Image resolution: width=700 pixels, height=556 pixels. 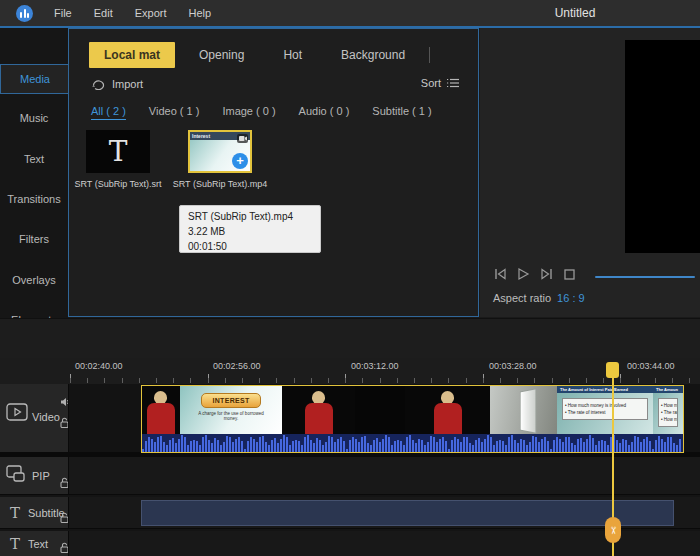 I want to click on video-track-lane: INTERESTA charge for the use of borrowed…, so click(x=384, y=418).